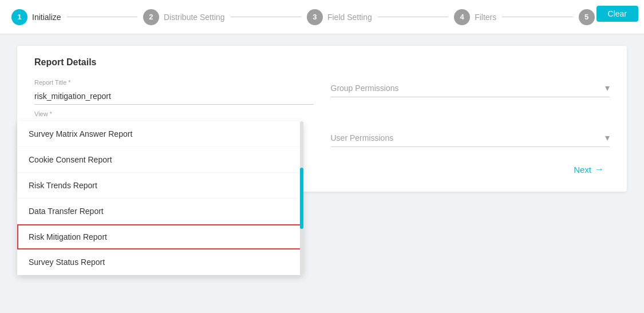 This screenshot has width=644, height=313. I want to click on dropdown-item-5-label: Survey Status Report, so click(66, 262).